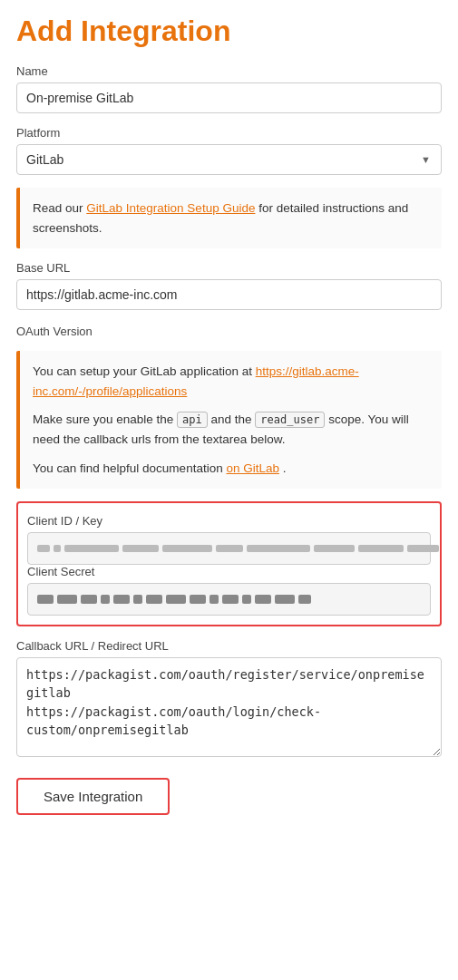  Describe the element at coordinates (229, 645) in the screenshot. I see `callback-url-label: Callback URL / Redirect URL` at that location.